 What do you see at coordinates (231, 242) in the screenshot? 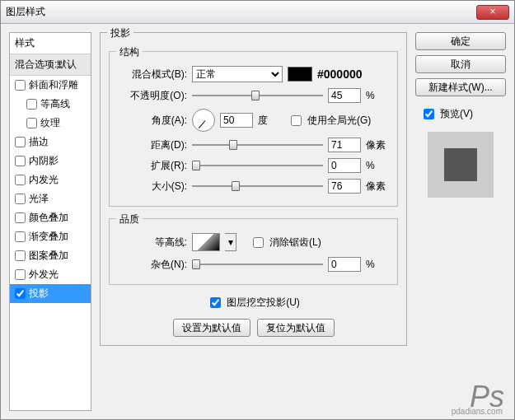
I see `contour-dropdown-icon: ▾` at bounding box center [231, 242].